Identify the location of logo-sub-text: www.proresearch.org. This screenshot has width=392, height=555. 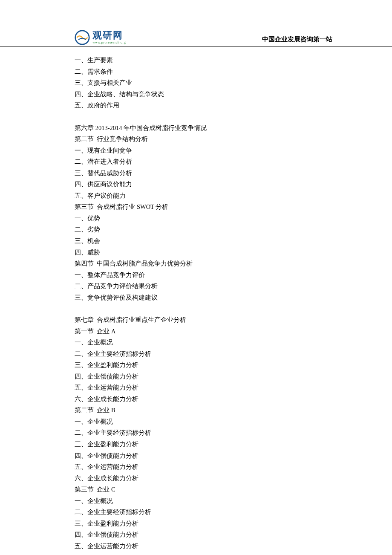
(109, 43).